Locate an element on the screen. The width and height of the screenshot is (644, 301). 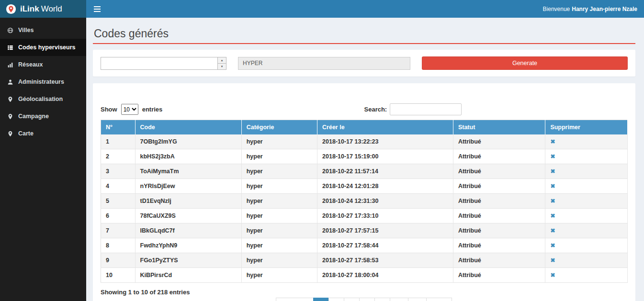
created-cell: 2018-10-24 12:01:28 is located at coordinates (385, 187).